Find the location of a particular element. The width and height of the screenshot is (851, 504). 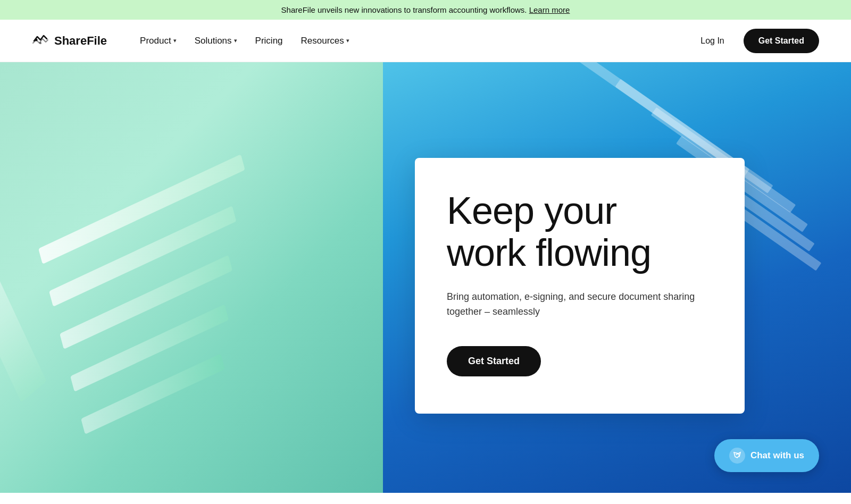

hero-title-line2: work flowing is located at coordinates (549, 253).